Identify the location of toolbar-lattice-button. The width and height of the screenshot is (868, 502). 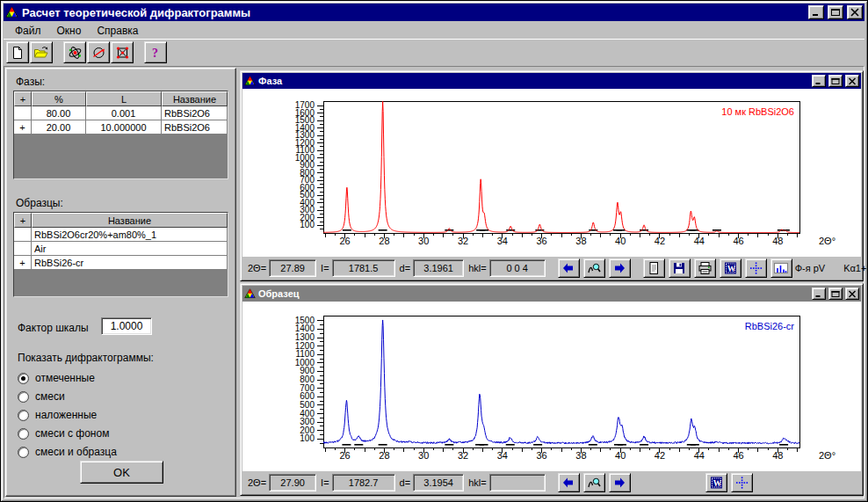
(122, 53).